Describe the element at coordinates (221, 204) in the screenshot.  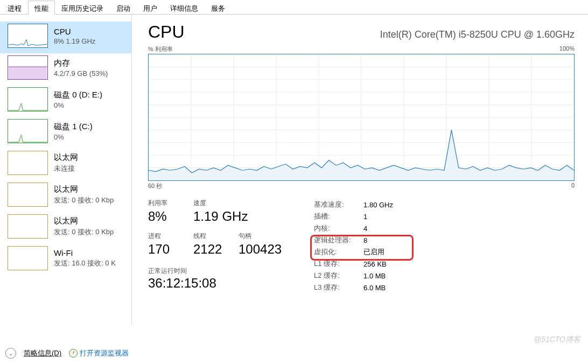
I see `speed-label: 速度` at that location.